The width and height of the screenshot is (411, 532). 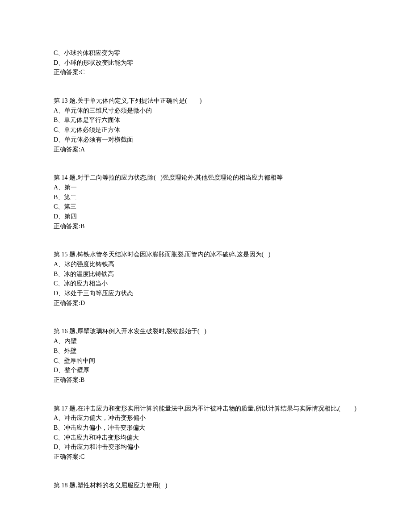 What do you see at coordinates (206, 356) in the screenshot?
I see `question-16: 第 16 题,厚壁玻璃杯倒入开水发生破裂时,裂纹起始于( ) A、内壁 B、外壁…` at bounding box center [206, 356].